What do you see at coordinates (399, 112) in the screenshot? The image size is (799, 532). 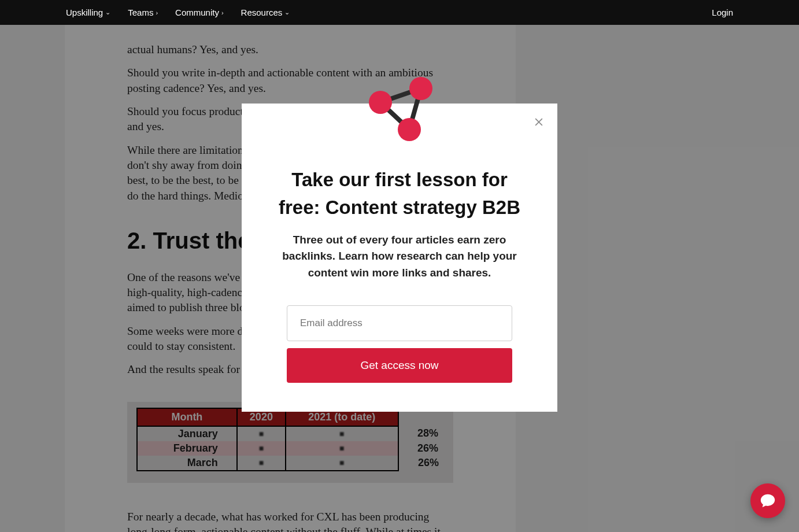 I see `brand-logo-icon` at bounding box center [399, 112].